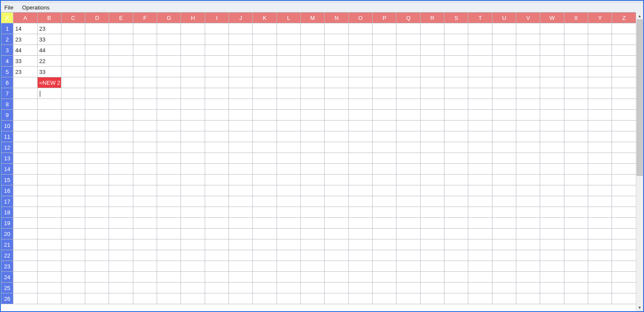 This screenshot has height=312, width=644. I want to click on cell-E12, so click(121, 148).